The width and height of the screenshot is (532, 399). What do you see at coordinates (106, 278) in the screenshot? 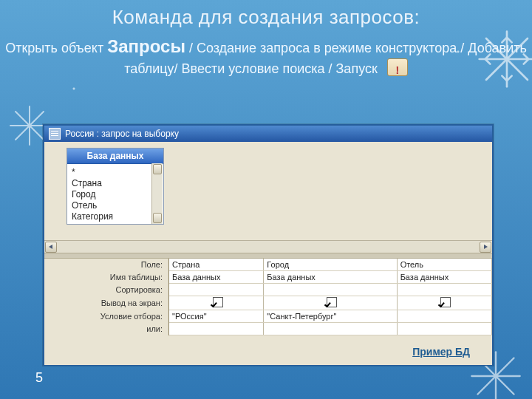
I see `row-label-table: Имя таблицы:` at bounding box center [106, 278].